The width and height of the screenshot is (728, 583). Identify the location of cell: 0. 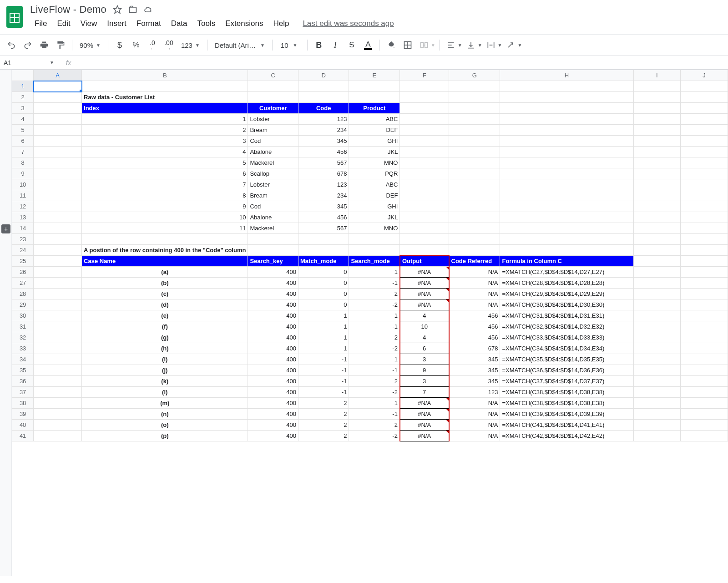
(324, 305).